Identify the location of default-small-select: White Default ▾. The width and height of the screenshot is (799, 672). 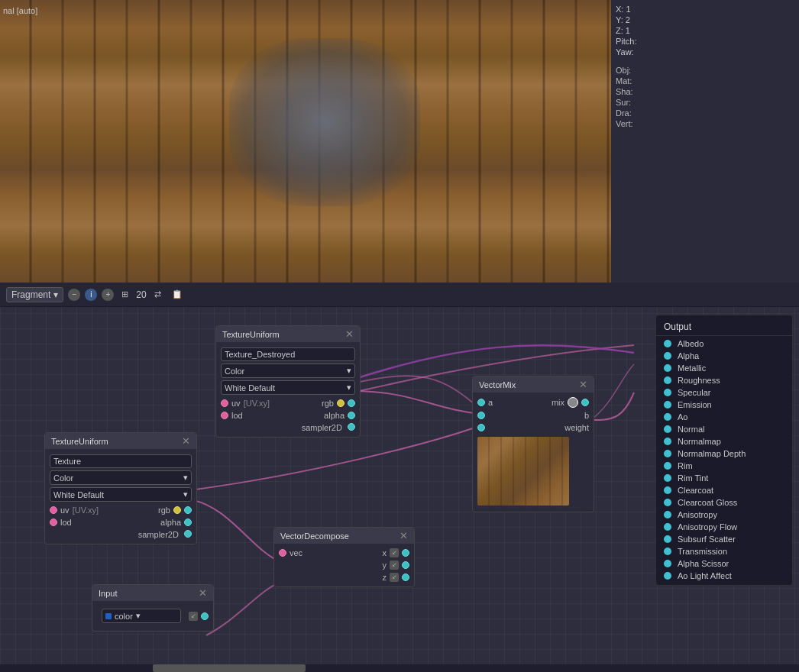
(121, 495).